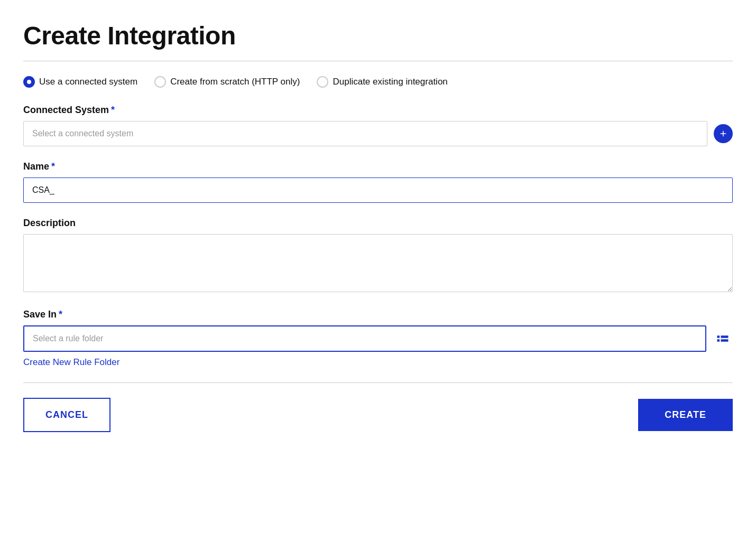 The image size is (756, 542). Describe the element at coordinates (378, 126) in the screenshot. I see `connected-system-section: Connected System *` at that location.